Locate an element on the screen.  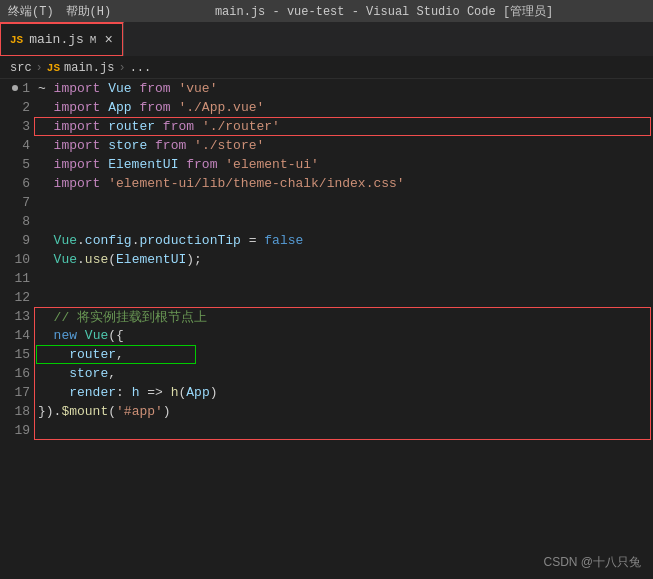
code-line-16: store , is located at coordinates (346, 374).